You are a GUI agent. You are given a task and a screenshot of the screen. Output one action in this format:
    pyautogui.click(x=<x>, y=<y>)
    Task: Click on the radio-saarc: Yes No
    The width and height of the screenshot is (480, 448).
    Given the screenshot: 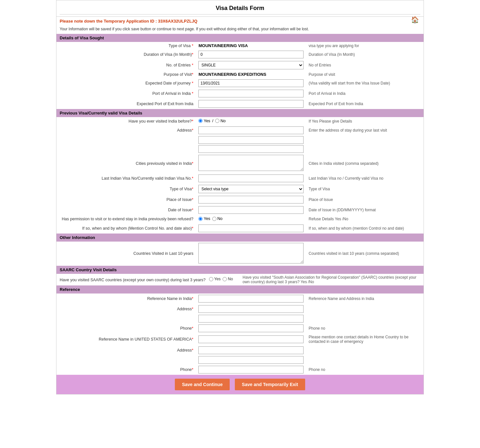 What is the action you would take?
    pyautogui.click(x=221, y=279)
    